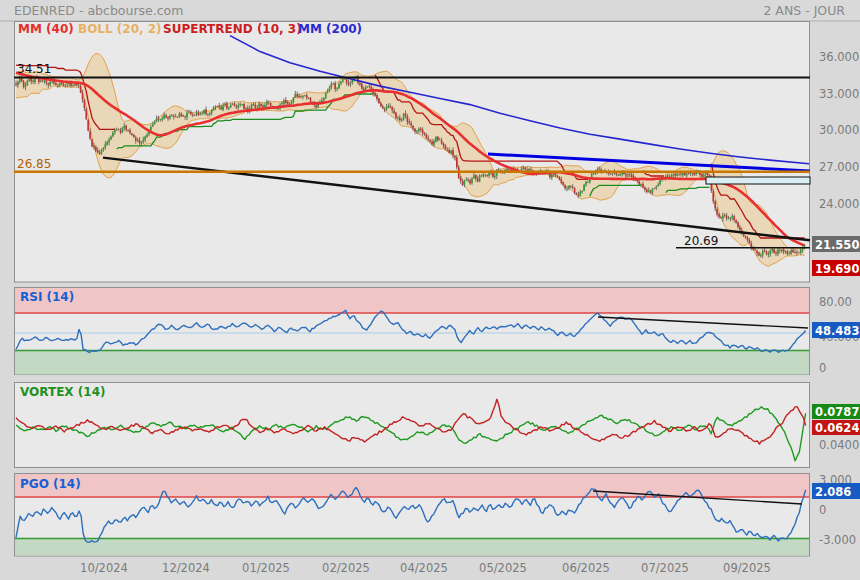 The image size is (860, 580). I want to click on price-axis-label: 33.000, so click(839, 94).